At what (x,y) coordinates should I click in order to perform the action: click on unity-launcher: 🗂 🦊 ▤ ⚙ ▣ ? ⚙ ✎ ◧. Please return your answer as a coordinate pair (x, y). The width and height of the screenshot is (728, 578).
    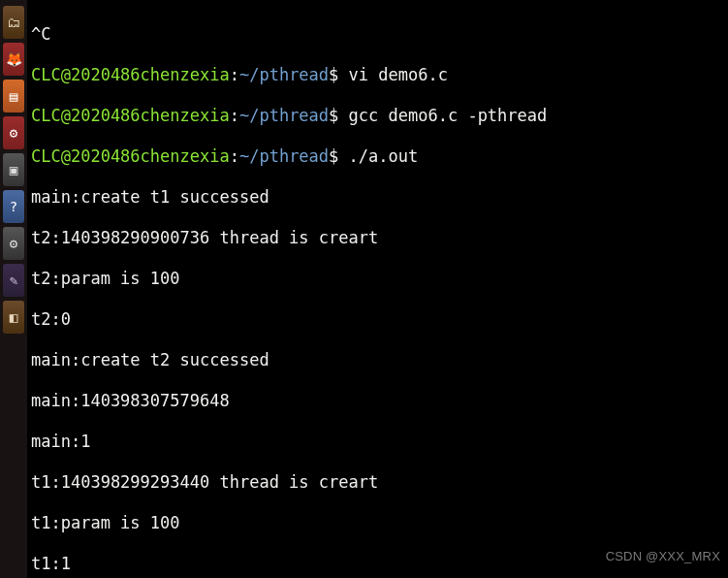
    Looking at the image, I should click on (14, 289).